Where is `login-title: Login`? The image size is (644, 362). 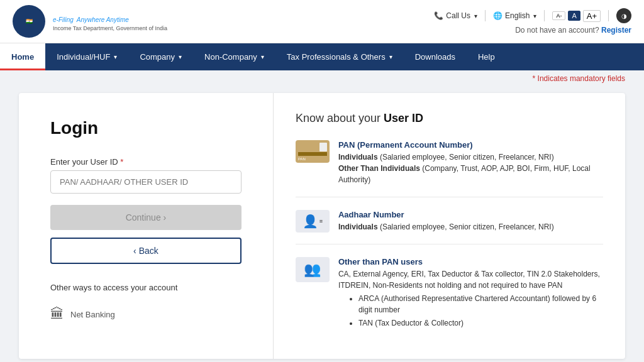
login-title: Login is located at coordinates (146, 128).